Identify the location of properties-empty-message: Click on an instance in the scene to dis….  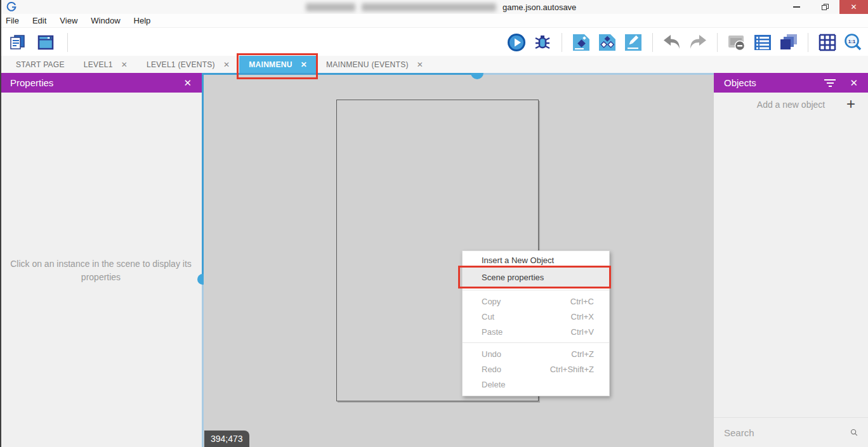
(101, 271).